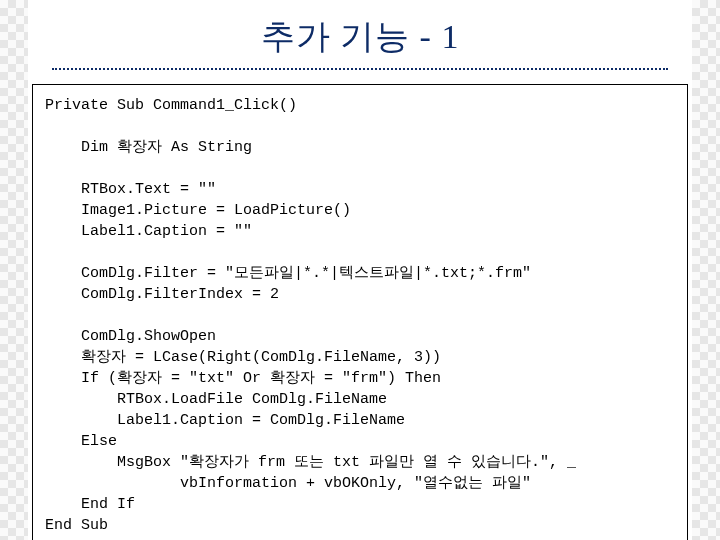  What do you see at coordinates (360, 34) in the screenshot?
I see `page-title: 추가 기능 - 1` at bounding box center [360, 34].